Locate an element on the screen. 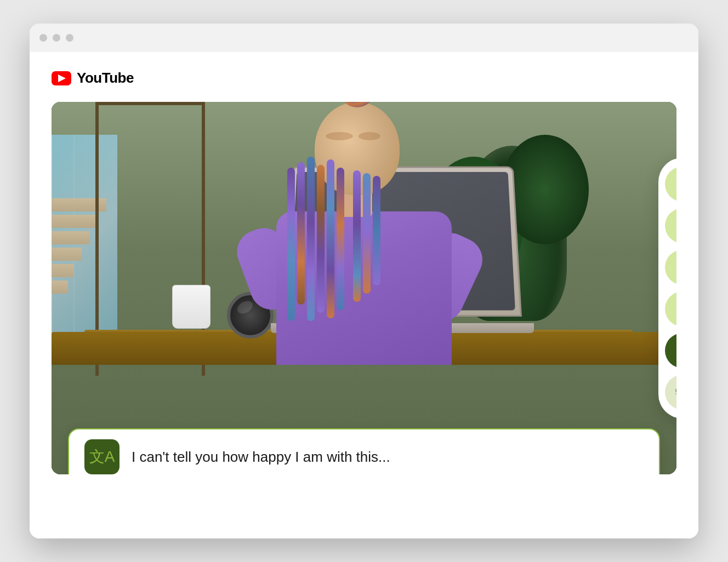  scene-cup is located at coordinates (191, 309).